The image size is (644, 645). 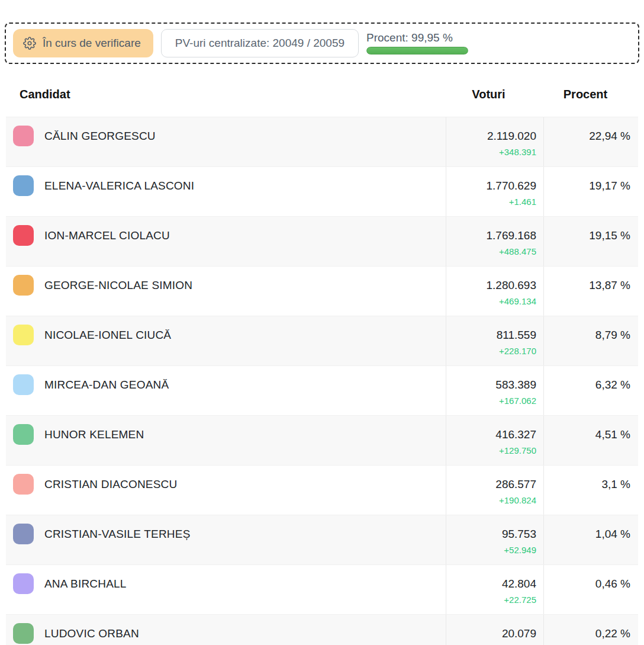 What do you see at coordinates (92, 43) in the screenshot?
I see `verification-status-label: În curs de verificare` at bounding box center [92, 43].